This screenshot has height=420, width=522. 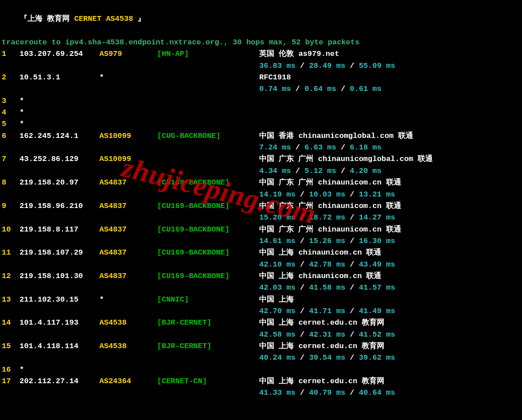 What do you see at coordinates (11, 183) in the screenshot?
I see `hop-number: 8` at bounding box center [11, 183].